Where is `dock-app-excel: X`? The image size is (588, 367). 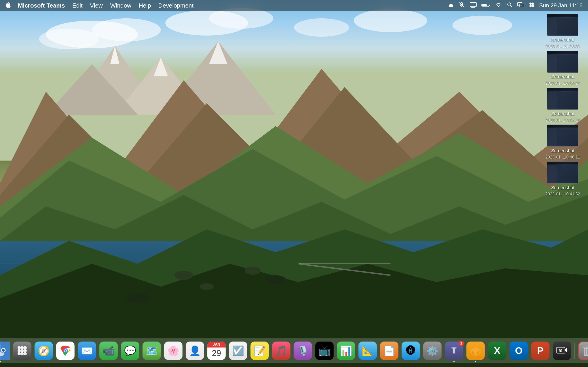 dock-app-excel: X is located at coordinates (497, 351).